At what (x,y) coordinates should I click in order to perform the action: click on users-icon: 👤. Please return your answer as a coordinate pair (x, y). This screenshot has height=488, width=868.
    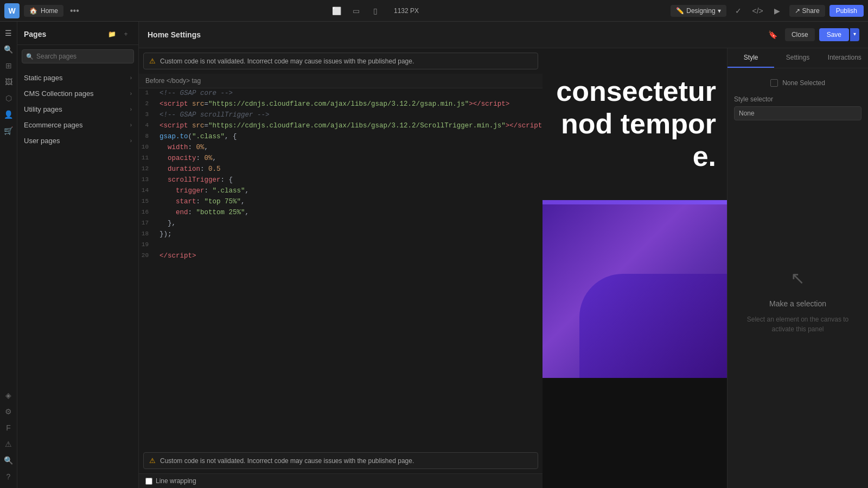
    Looking at the image, I should click on (9, 114).